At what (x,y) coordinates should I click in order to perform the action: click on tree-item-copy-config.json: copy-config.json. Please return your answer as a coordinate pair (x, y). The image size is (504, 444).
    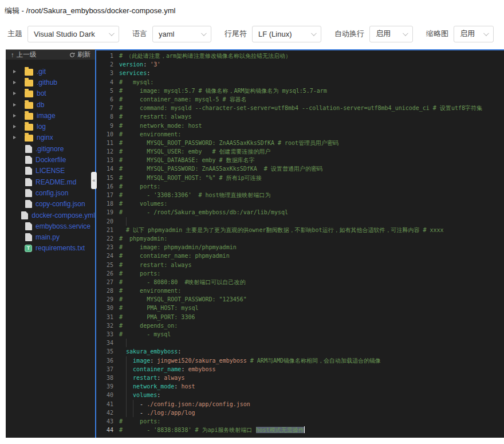
    Looking at the image, I should click on (50, 204).